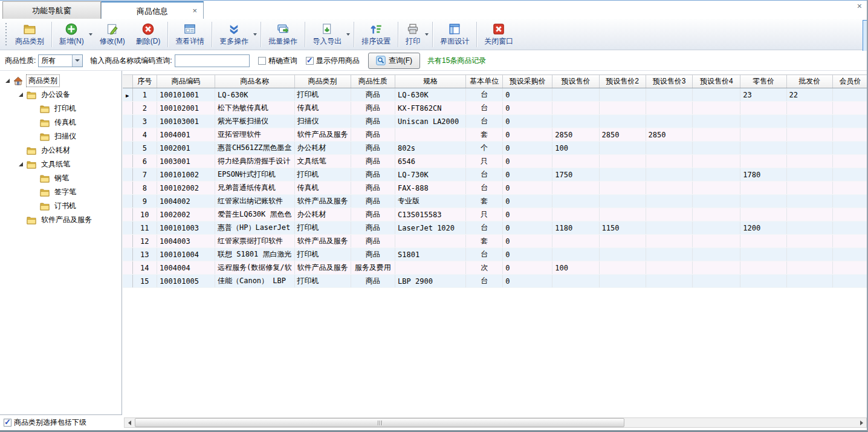 The height and width of the screenshot is (432, 868). I want to click on table-cell: KX-FT862CN, so click(430, 108).